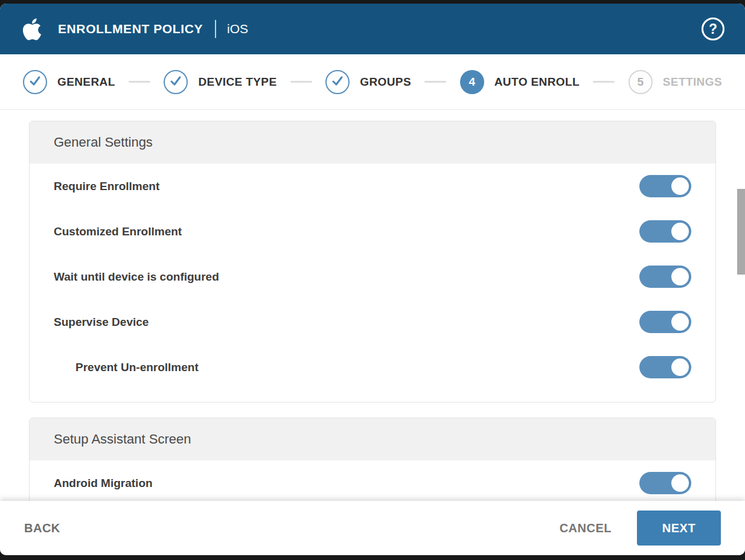 The height and width of the screenshot is (560, 745). Describe the element at coordinates (69, 82) in the screenshot. I see `step-general: GENERAL` at that location.